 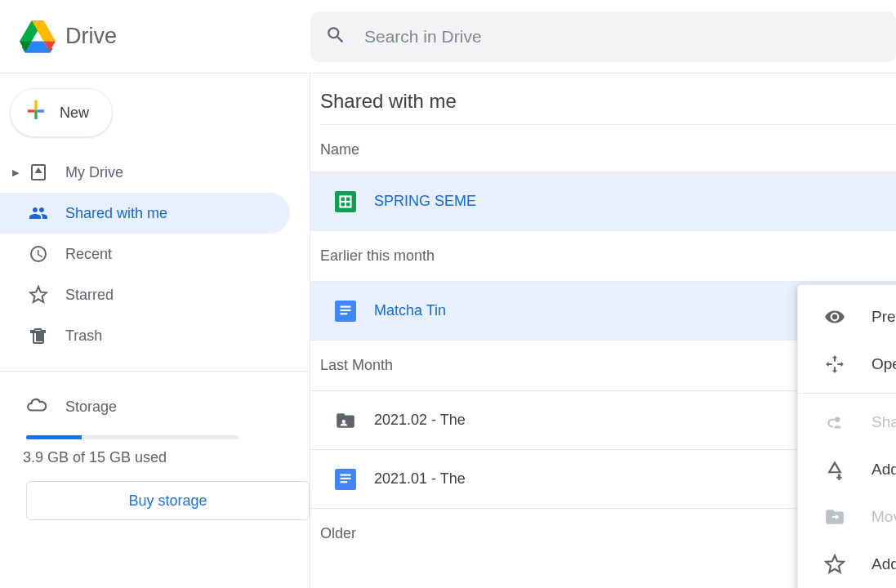 I want to click on ctx-label: Add to Starred, so click(x=884, y=564).